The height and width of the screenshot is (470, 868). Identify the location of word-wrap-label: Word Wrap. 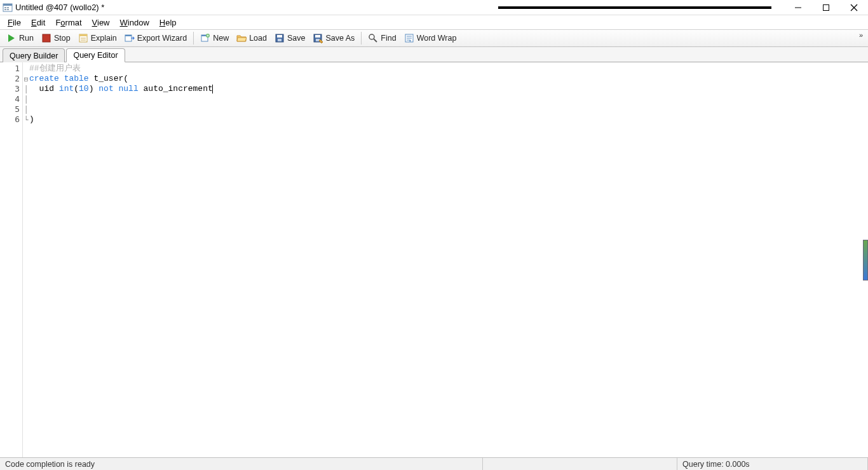
(437, 38).